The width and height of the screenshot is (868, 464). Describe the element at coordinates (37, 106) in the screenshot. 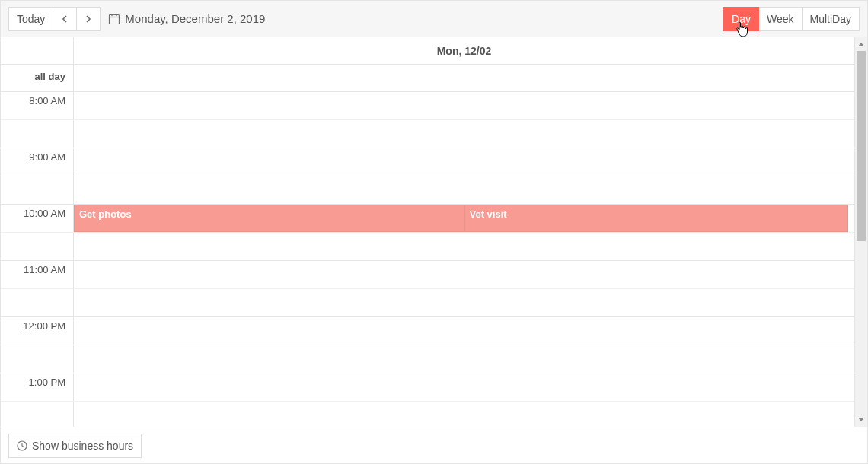

I see `time-label: 8:00 AM` at that location.